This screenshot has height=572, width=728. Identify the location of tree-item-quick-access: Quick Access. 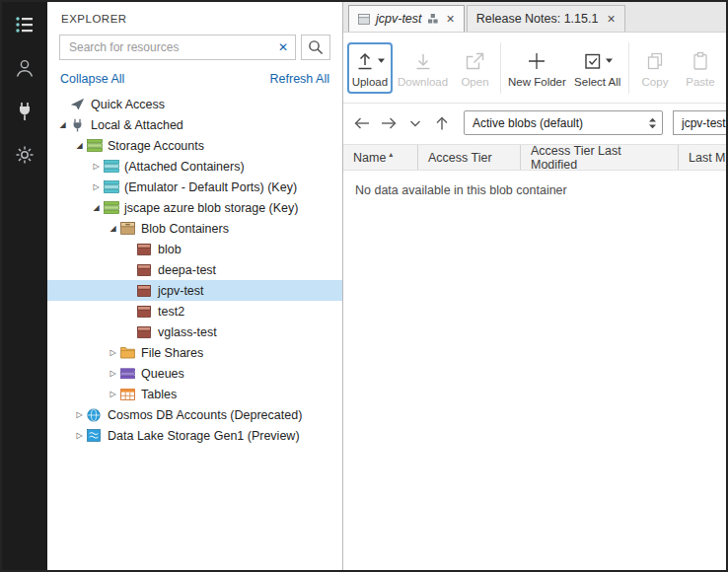
(195, 105).